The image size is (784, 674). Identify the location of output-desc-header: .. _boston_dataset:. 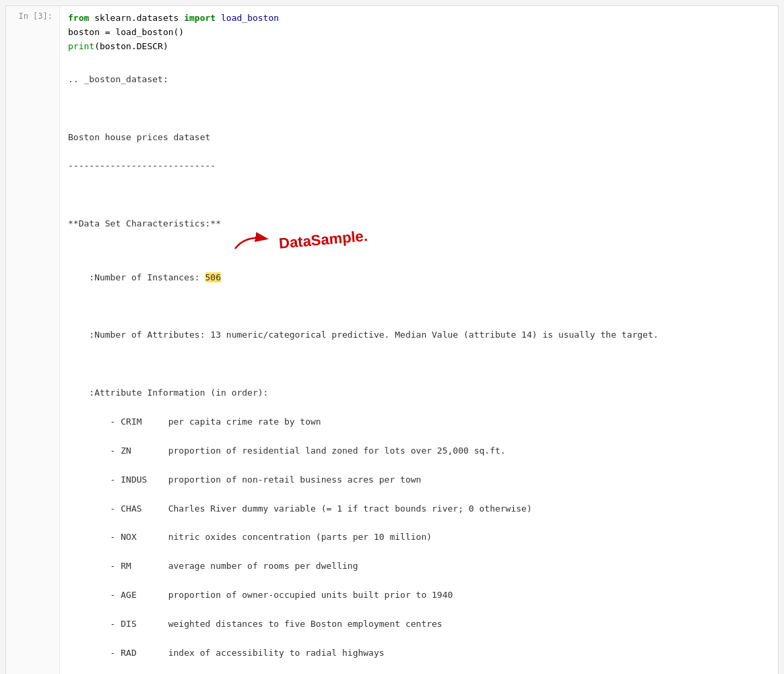
(419, 80).